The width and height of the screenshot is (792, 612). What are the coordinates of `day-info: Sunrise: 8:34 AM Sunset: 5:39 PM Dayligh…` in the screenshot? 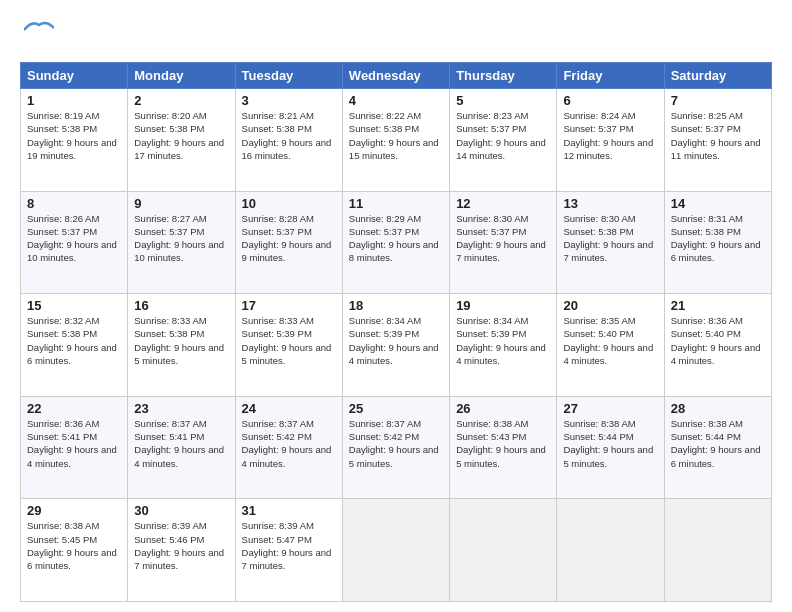 It's located at (394, 340).